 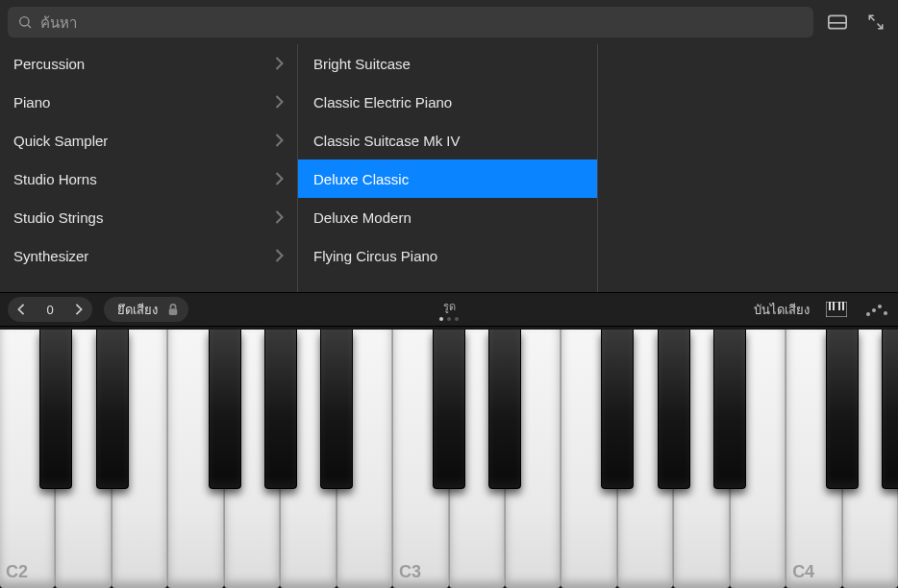 What do you see at coordinates (58, 217) in the screenshot?
I see `category-label: Studio Strings` at bounding box center [58, 217].